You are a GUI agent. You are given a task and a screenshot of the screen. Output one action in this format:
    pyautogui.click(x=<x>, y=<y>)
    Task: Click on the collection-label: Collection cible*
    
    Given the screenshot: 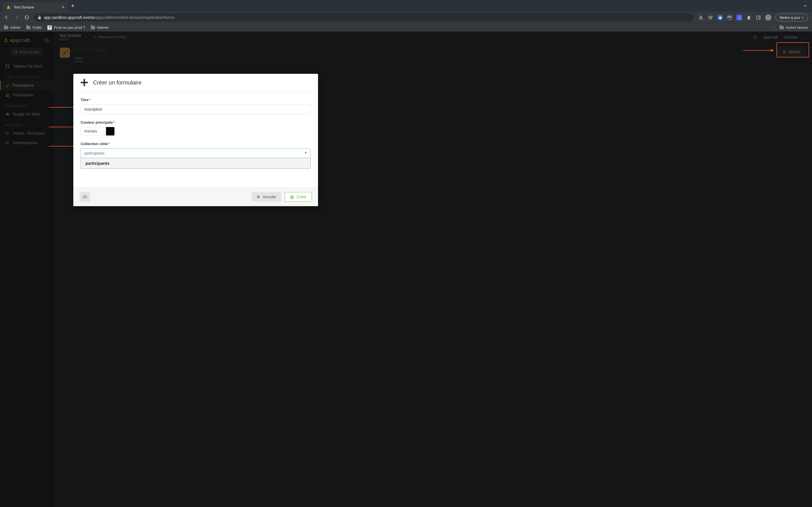 What is the action you would take?
    pyautogui.click(x=196, y=144)
    